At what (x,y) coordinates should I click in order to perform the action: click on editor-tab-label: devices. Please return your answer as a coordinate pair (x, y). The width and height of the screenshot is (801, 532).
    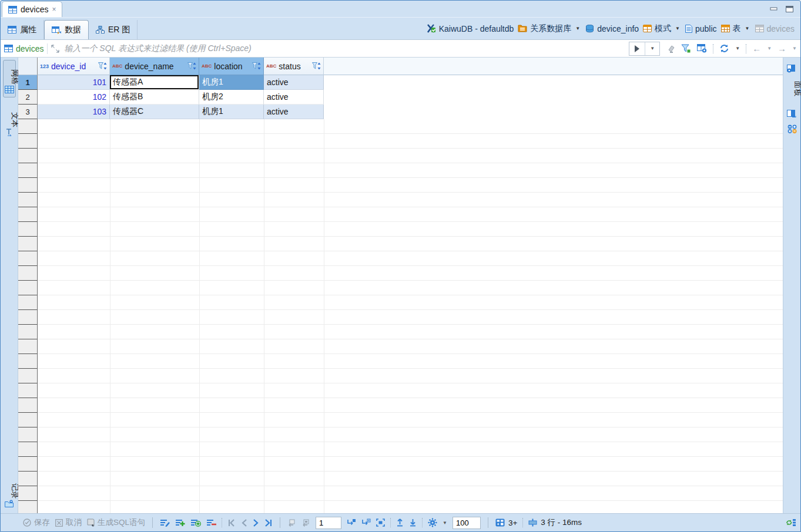
    Looking at the image, I should click on (34, 9).